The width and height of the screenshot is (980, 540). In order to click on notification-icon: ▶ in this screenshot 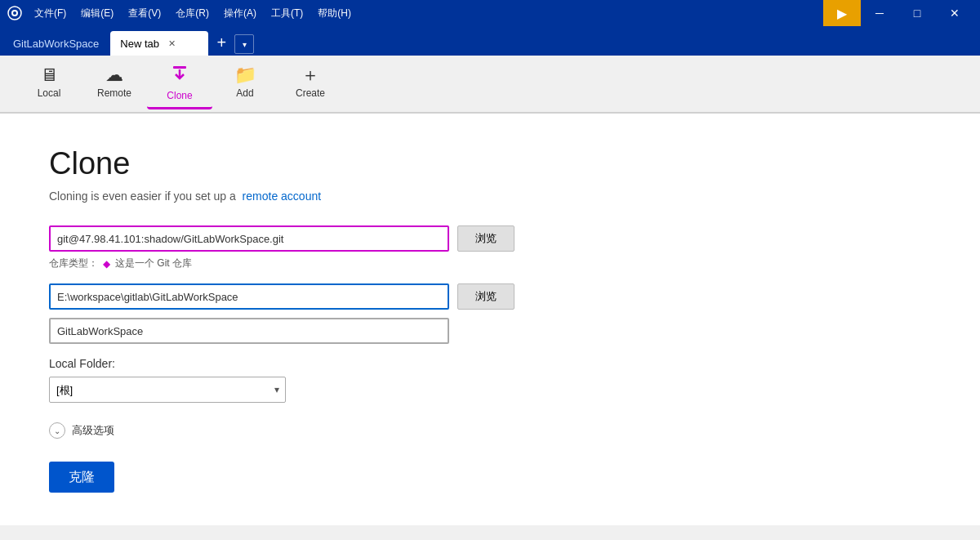, I will do `click(842, 13)`.